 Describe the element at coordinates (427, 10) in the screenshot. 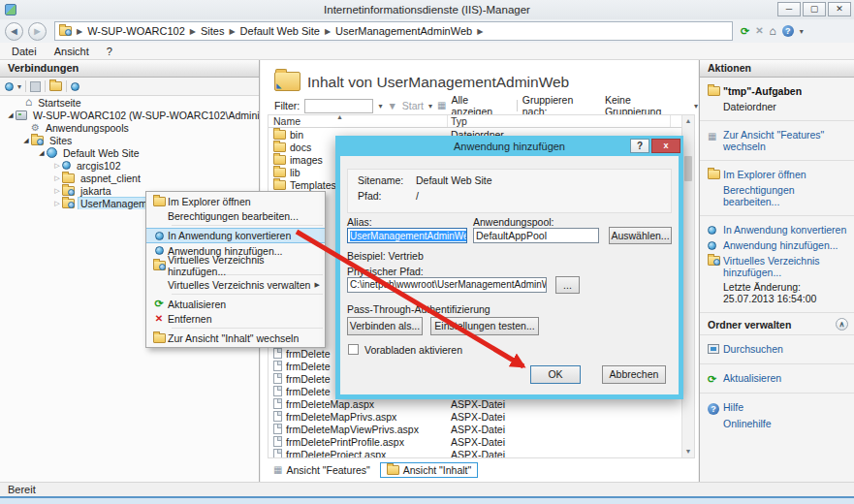

I see `titlebar: Internetinformationsdienste (IIS)-Manage…` at that location.